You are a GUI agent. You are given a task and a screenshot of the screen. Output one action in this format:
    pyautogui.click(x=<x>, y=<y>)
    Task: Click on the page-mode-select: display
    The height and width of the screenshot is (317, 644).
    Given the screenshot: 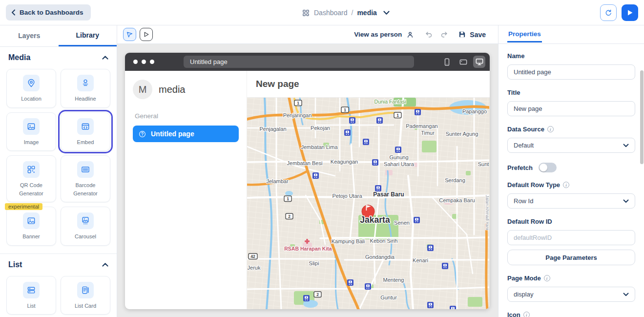 What is the action you would take?
    pyautogui.click(x=571, y=294)
    